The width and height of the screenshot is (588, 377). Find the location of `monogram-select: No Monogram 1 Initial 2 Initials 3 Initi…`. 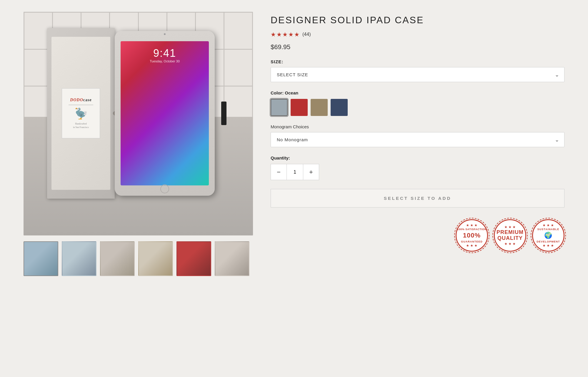

monogram-select: No Monogram 1 Initial 2 Initials 3 Initi… is located at coordinates (418, 139).